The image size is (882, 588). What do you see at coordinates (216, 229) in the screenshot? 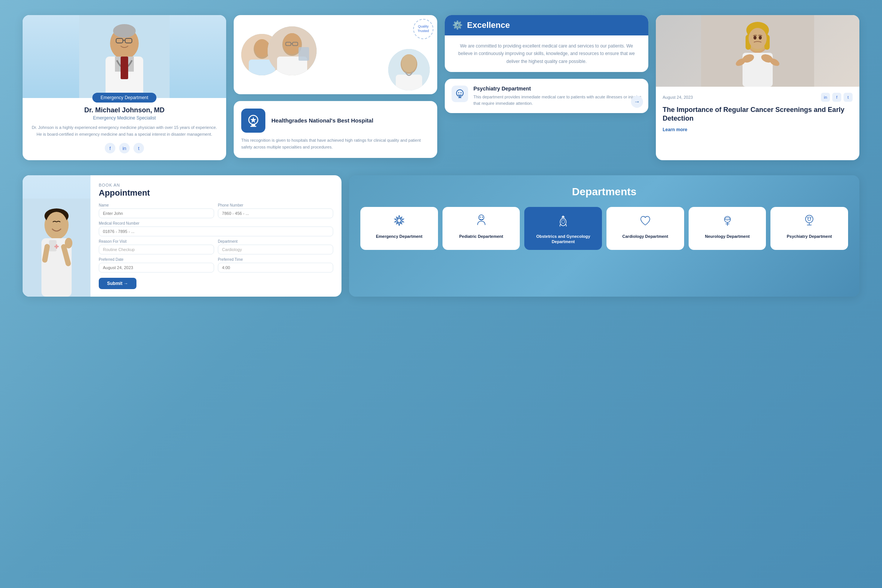
I see `record-group: Medical Record Number` at bounding box center [216, 229].